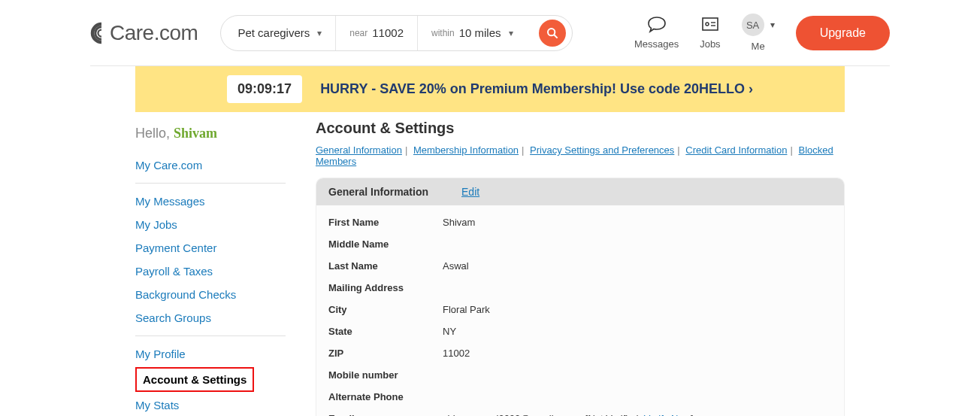 Image resolution: width=980 pixels, height=416 pixels. Describe the element at coordinates (843, 33) in the screenshot. I see `upgrade-button: Upgrade` at that location.